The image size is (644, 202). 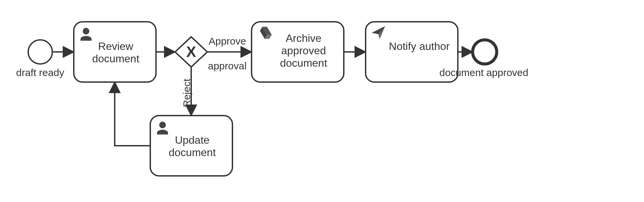 What do you see at coordinates (191, 146) in the screenshot?
I see `task-update` at bounding box center [191, 146].